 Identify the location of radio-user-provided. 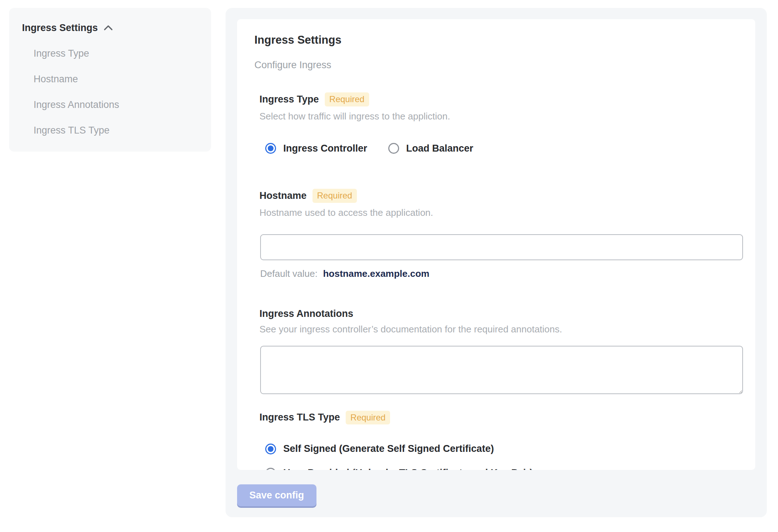
(271, 469).